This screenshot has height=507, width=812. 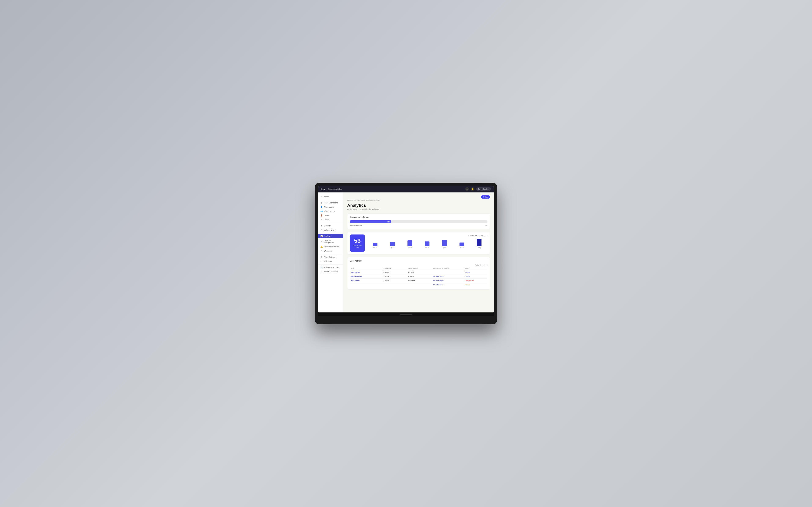 What do you see at coordinates (489, 189) in the screenshot?
I see `chevron-down-icon: ▾` at bounding box center [489, 189].